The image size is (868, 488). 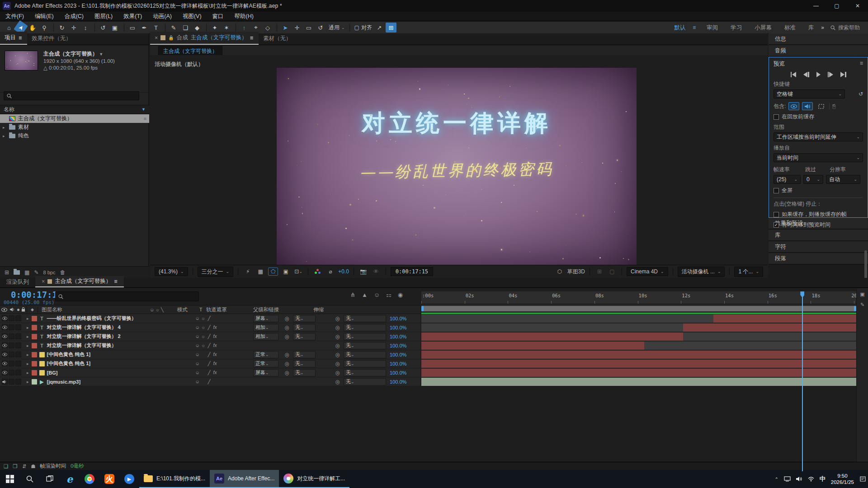 I want to click on snap-grid-icon: ⊞, so click(x=391, y=28).